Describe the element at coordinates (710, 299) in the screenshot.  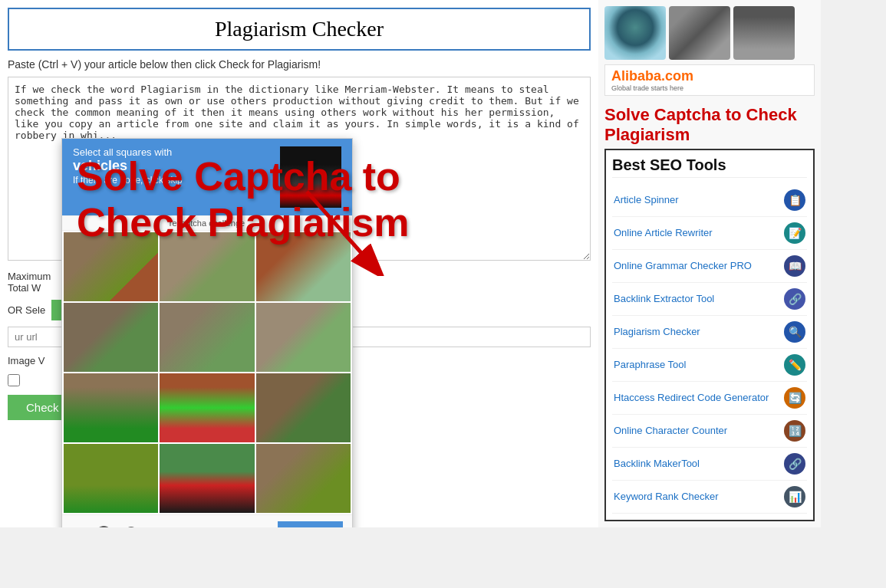
I see `seo-tool-item-3: Backlink Extractor Tool 🔗` at that location.